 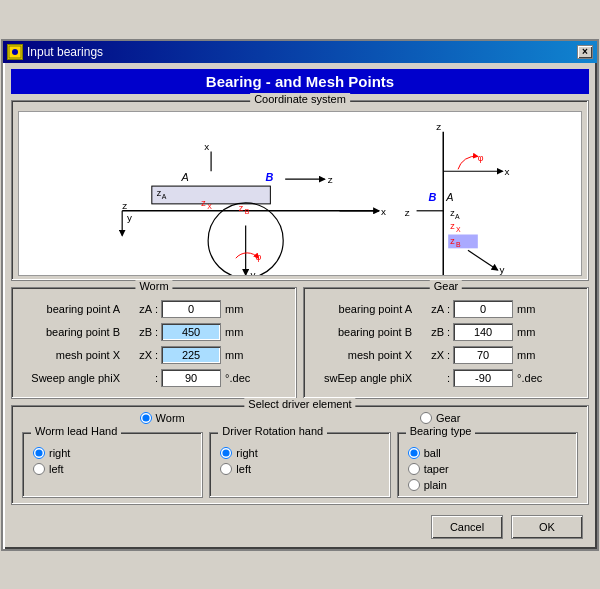 I want to click on worm-bearing-b-row: bearing point B zB : mm, so click(x=154, y=332).